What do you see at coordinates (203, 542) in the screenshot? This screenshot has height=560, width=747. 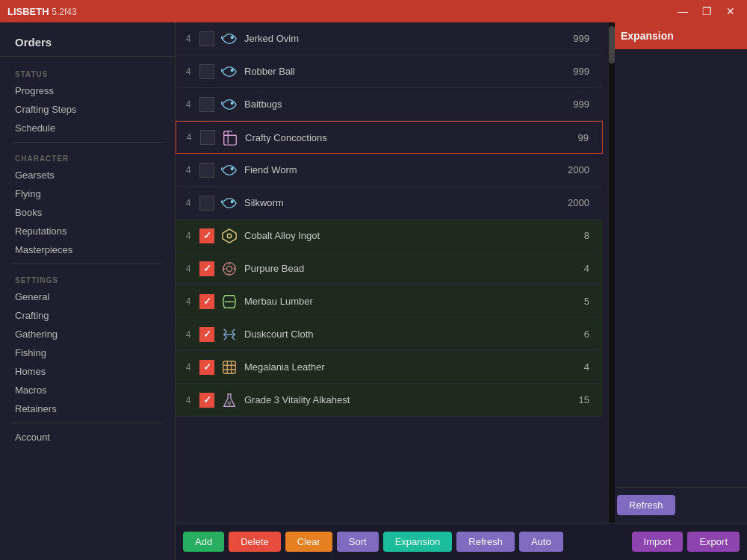 I see `add-button: Add` at bounding box center [203, 542].